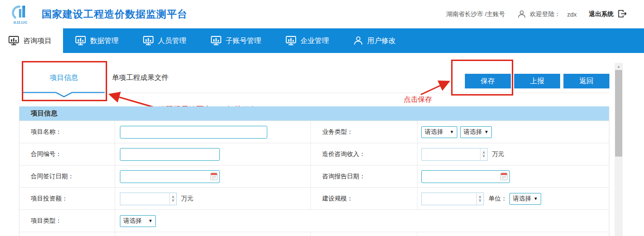 Image resolution: width=644 pixels, height=236 pixels. I want to click on nav-item-label: 用户修改, so click(381, 41).